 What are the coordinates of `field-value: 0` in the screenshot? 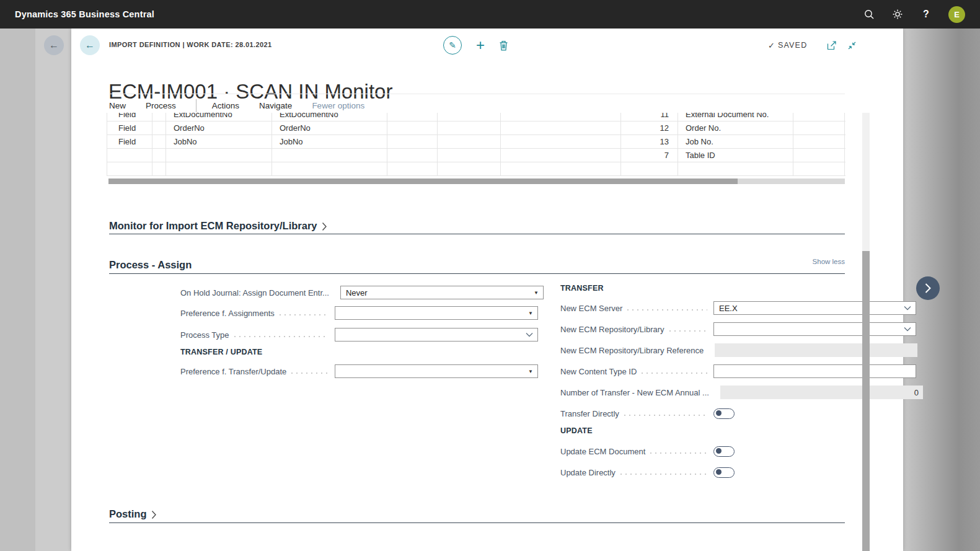 It's located at (822, 393).